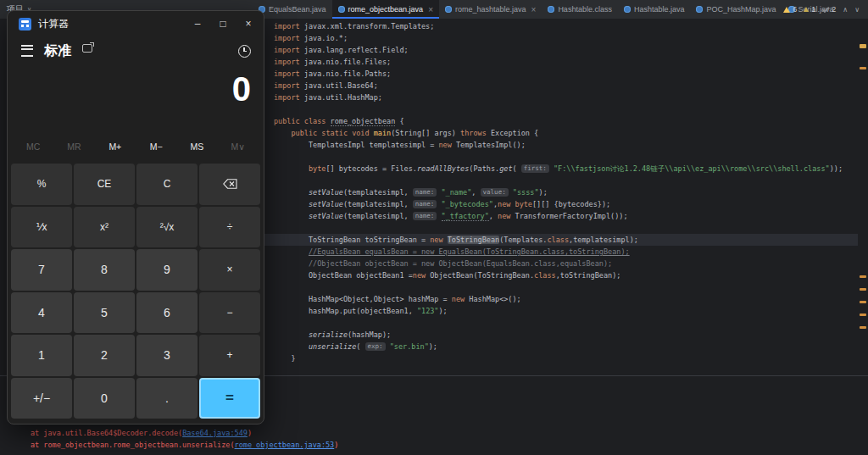 Image resolution: width=868 pixels, height=455 pixels. I want to click on code-token: );, so click(543, 192).